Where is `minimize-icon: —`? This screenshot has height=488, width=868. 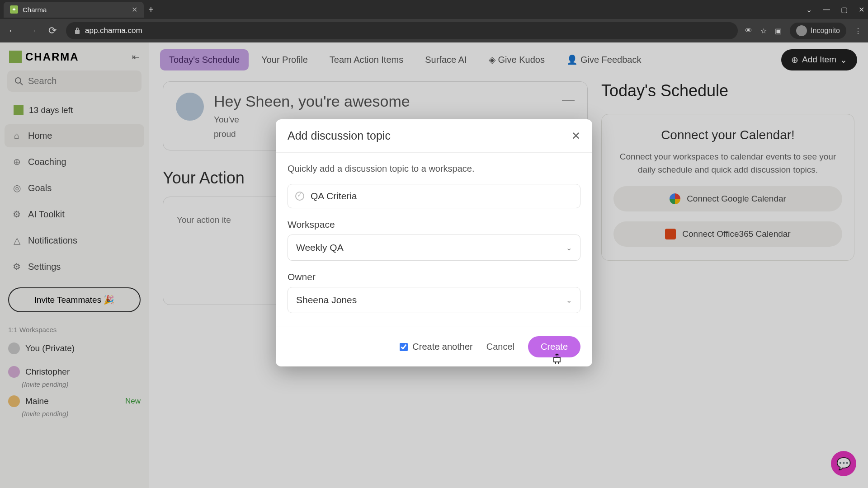 minimize-icon: — is located at coordinates (826, 9).